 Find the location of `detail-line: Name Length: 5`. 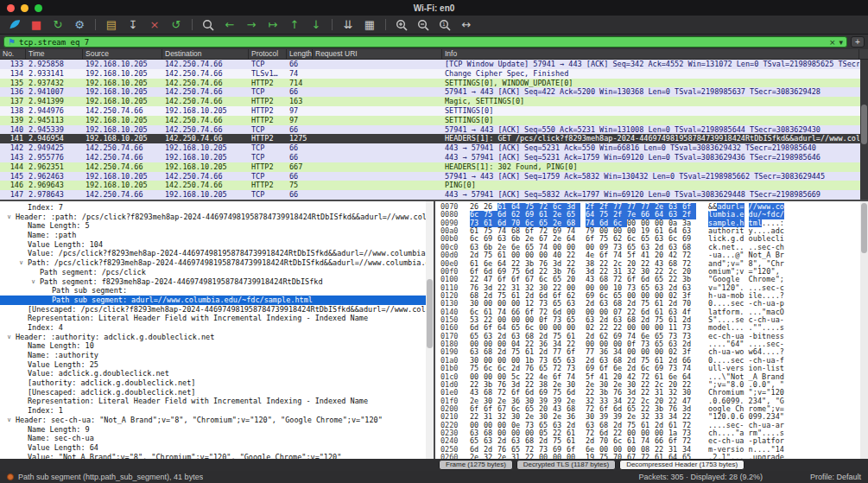

detail-line: Name Length: 5 is located at coordinates (217, 226).